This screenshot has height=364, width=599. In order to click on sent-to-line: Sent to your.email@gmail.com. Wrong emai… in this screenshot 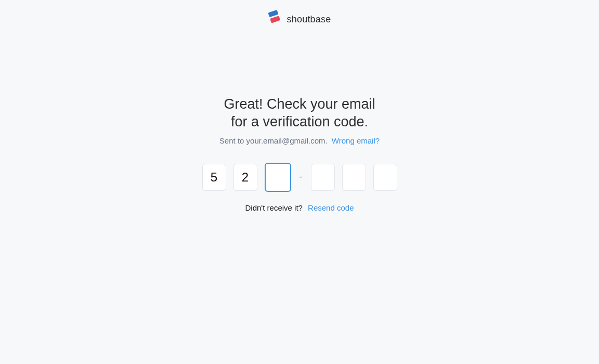, I will do `click(300, 140)`.